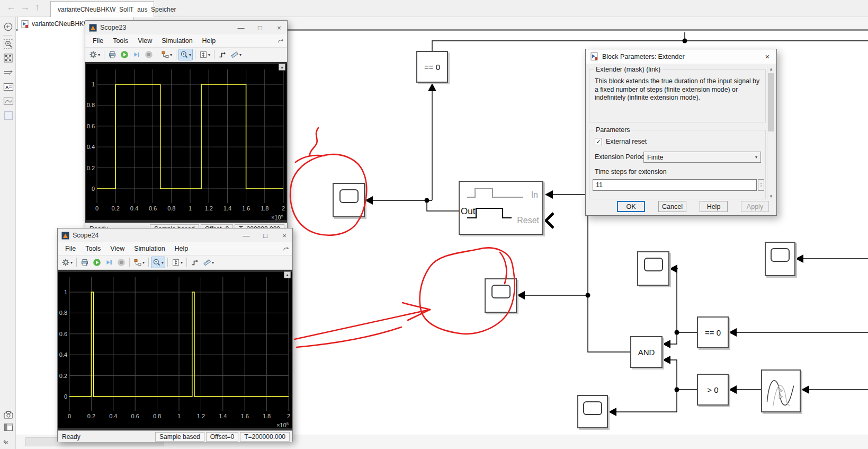 Image resolution: width=868 pixels, height=449 pixels. What do you see at coordinates (6, 442) in the screenshot?
I see `collapse-palette-button: «` at bounding box center [6, 442].